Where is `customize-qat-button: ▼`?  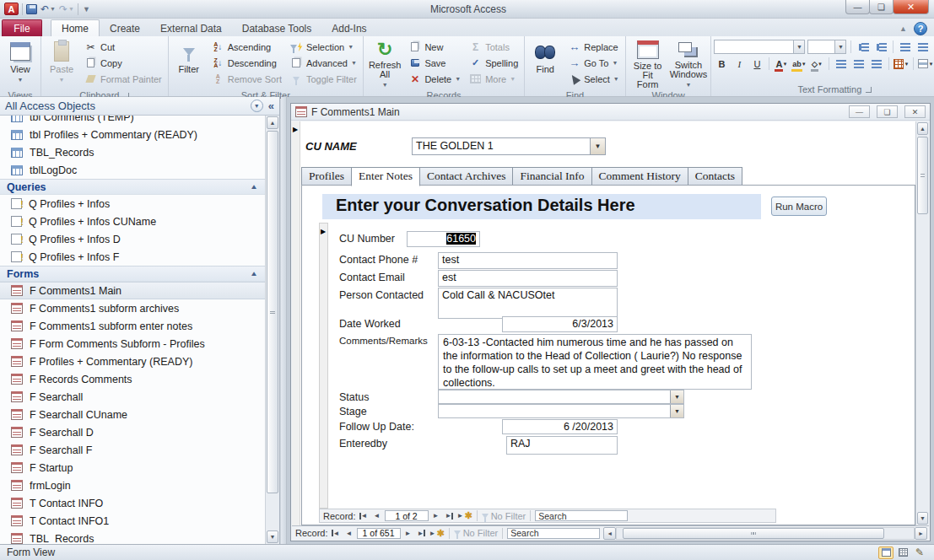 customize-qat-button: ▼ is located at coordinates (86, 9).